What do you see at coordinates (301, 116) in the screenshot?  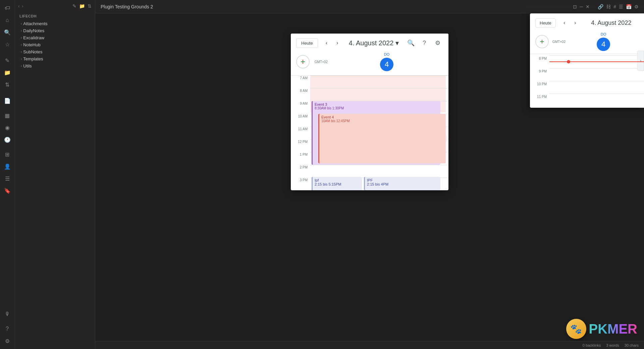 I see `time-label: 10 AM` at bounding box center [301, 116].